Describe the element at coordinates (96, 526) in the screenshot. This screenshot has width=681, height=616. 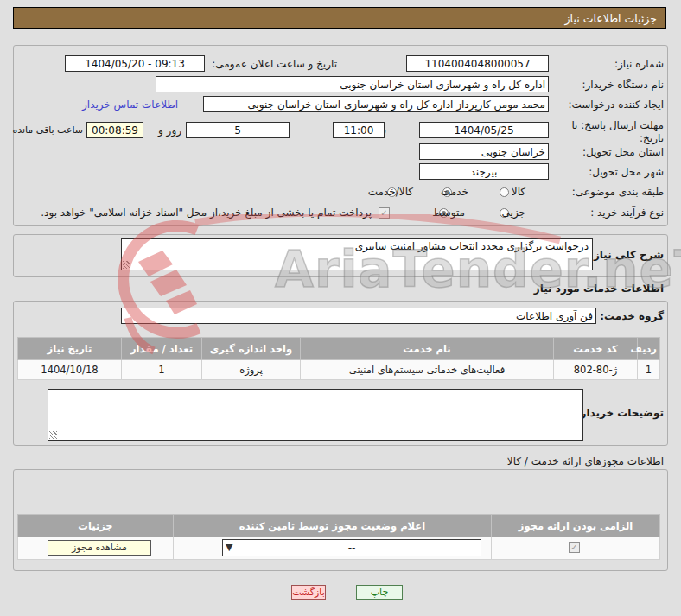
I see `col-details: جزئیات` at that location.